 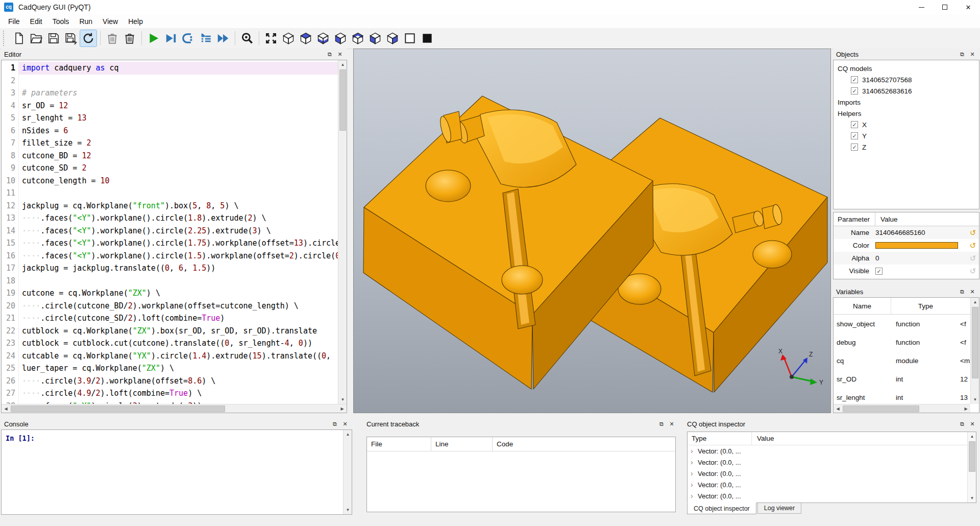 I want to click on tab-cq-object-inspector: CQ object inspector, so click(x=722, y=509).